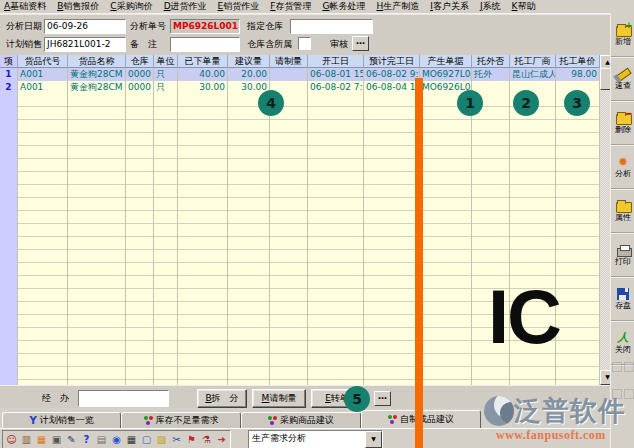  What do you see at coordinates (492, 6) in the screenshot?
I see `menu-label: 系统` at bounding box center [492, 6].